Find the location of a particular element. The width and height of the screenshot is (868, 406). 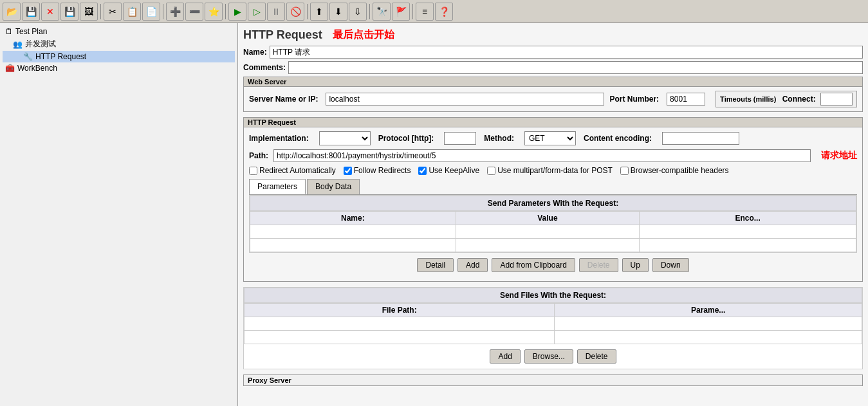

browser-checkbox is located at coordinates (624, 171).